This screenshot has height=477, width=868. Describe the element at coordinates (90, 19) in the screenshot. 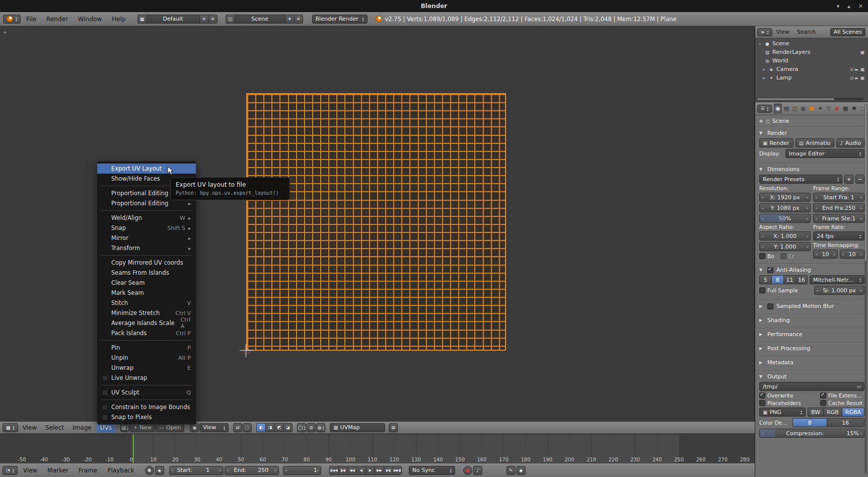

I see `menu-window: Window` at that location.